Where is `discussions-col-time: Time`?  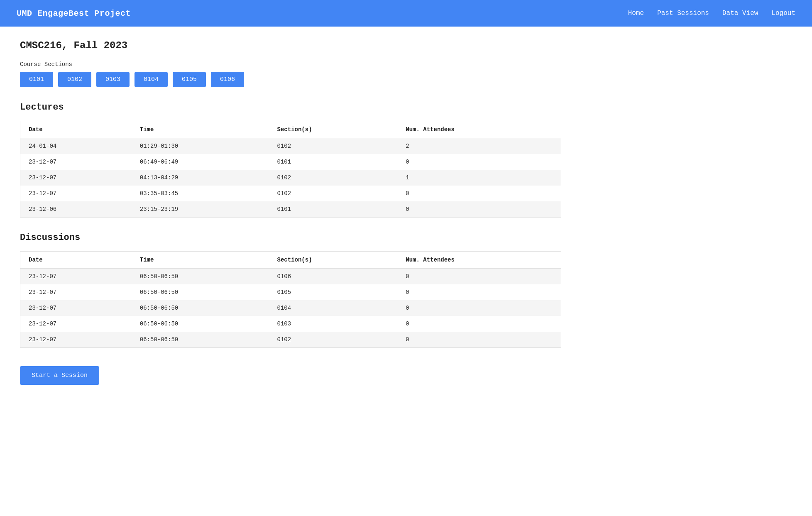
discussions-col-time: Time is located at coordinates (200, 260).